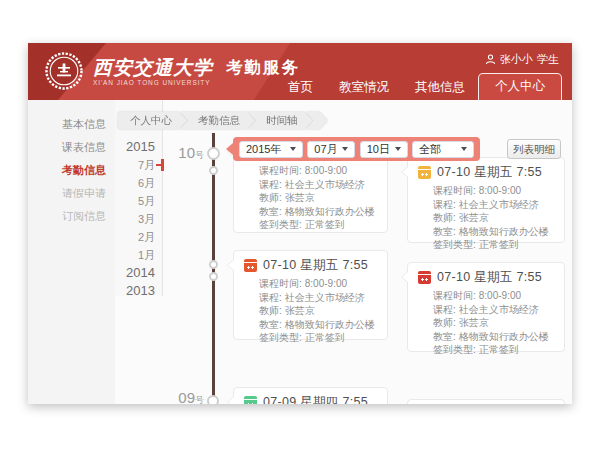  What do you see at coordinates (218, 120) in the screenshot?
I see `breadcrumb-item-1: 考勤信息` at bounding box center [218, 120].